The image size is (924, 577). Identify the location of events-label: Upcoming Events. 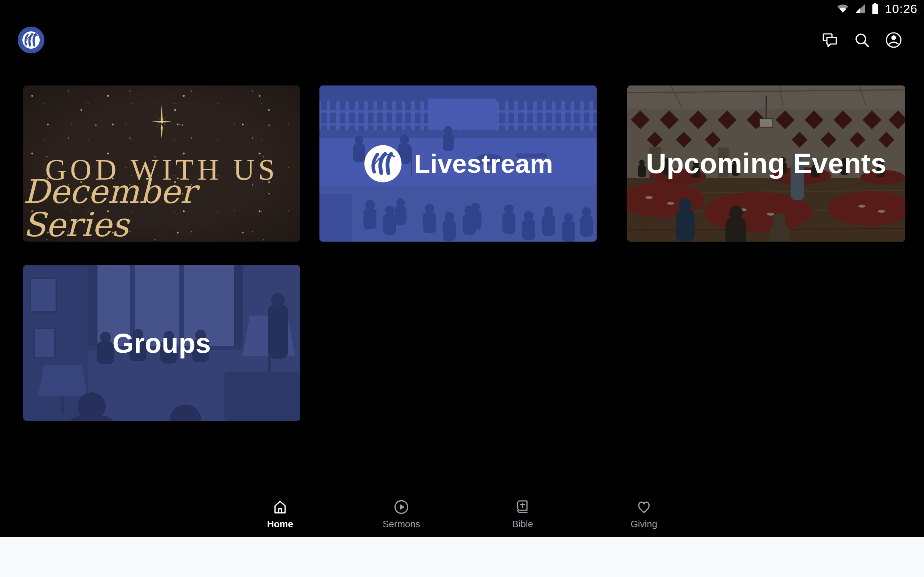
(766, 164).